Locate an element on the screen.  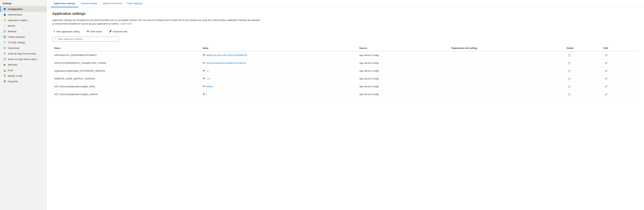
table-row: XDT_MicrosoftApplicationInsights_NodeJS … is located at coordinates (346, 94).